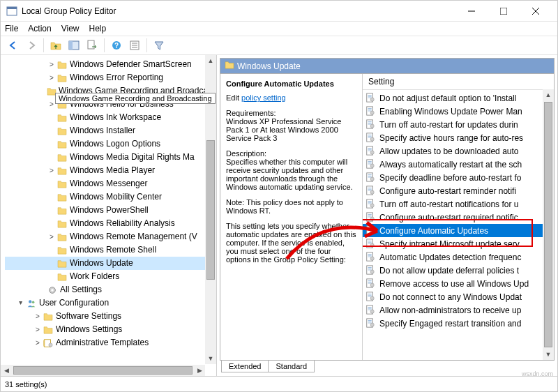 This screenshot has width=558, height=392. What do you see at coordinates (110, 184) in the screenshot?
I see `tree-item: Windows Messenger` at bounding box center [110, 184].